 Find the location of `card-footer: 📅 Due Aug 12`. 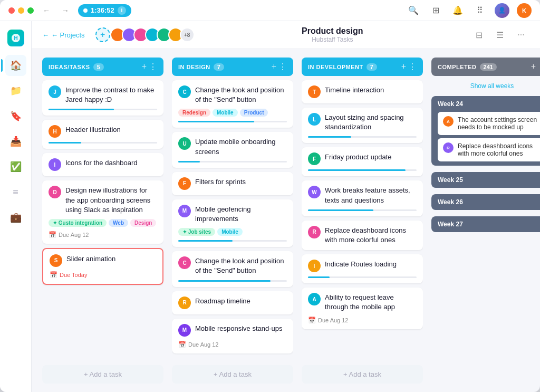

card-footer: 📅 Due Aug 12 is located at coordinates (362, 320).